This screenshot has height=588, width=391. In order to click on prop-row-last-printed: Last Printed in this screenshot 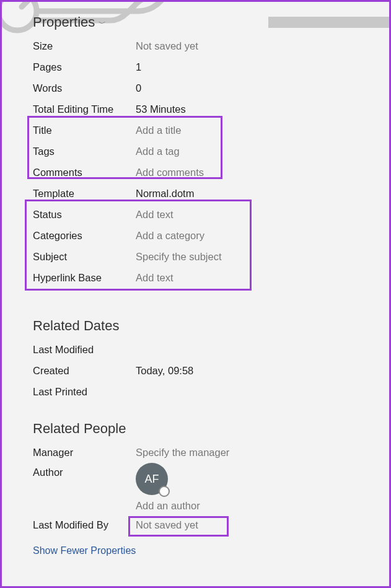, I will do `click(196, 392)`.